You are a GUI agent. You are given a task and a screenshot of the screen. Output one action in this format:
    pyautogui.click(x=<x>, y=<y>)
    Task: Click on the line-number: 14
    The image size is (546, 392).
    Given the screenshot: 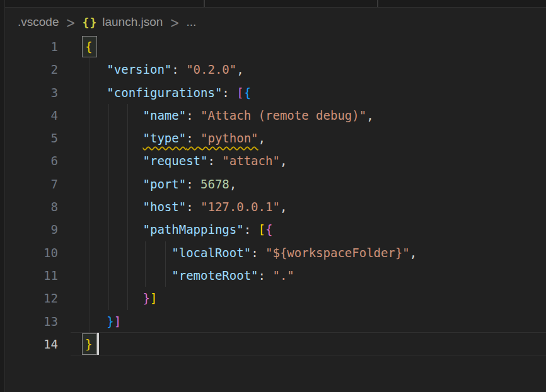 What is the action you would take?
    pyautogui.click(x=29, y=344)
    